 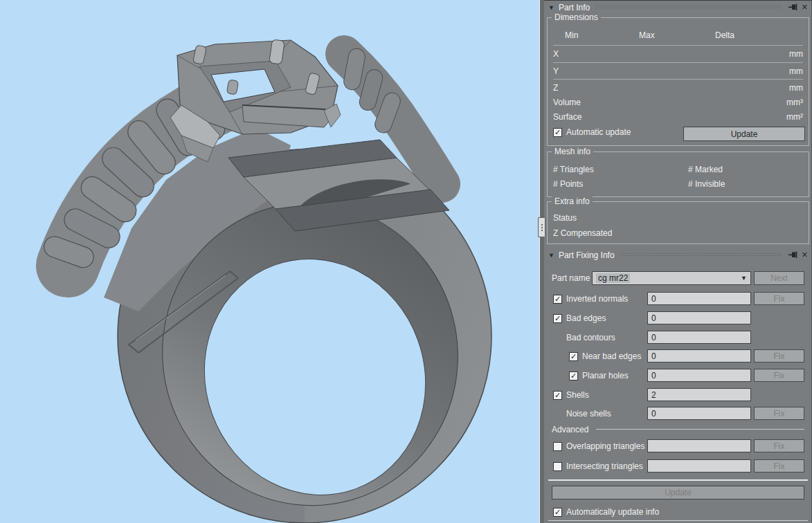 I want to click on fixing-update-button: Update, so click(x=678, y=493).